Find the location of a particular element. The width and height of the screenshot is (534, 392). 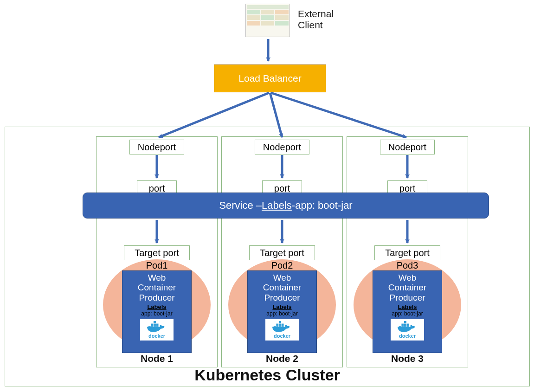

pod-label: Pod2 is located at coordinates (282, 265).